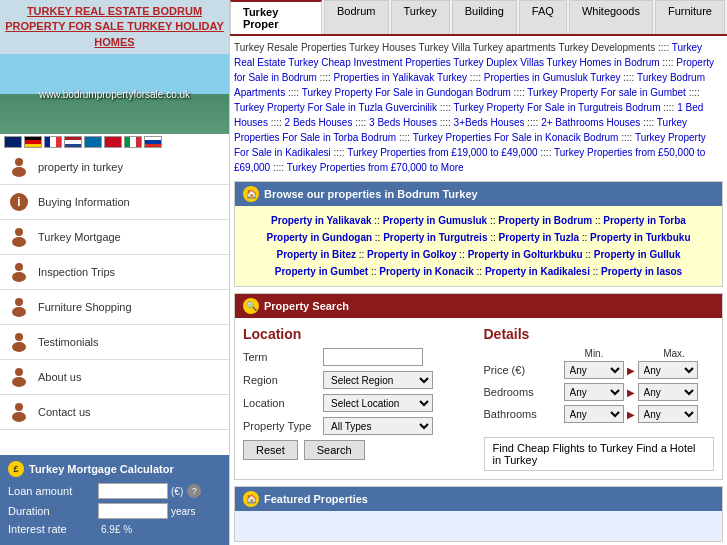  What do you see at coordinates (611, 17) in the screenshot?
I see `tab-whitegoods: Whitegoods` at bounding box center [611, 17].